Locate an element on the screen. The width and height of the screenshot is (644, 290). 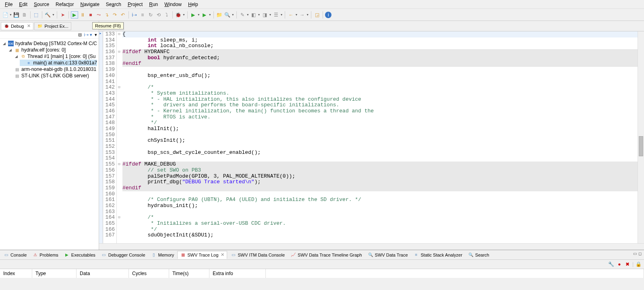
bug-icon: 🐞 is located at coordinates (178, 15).